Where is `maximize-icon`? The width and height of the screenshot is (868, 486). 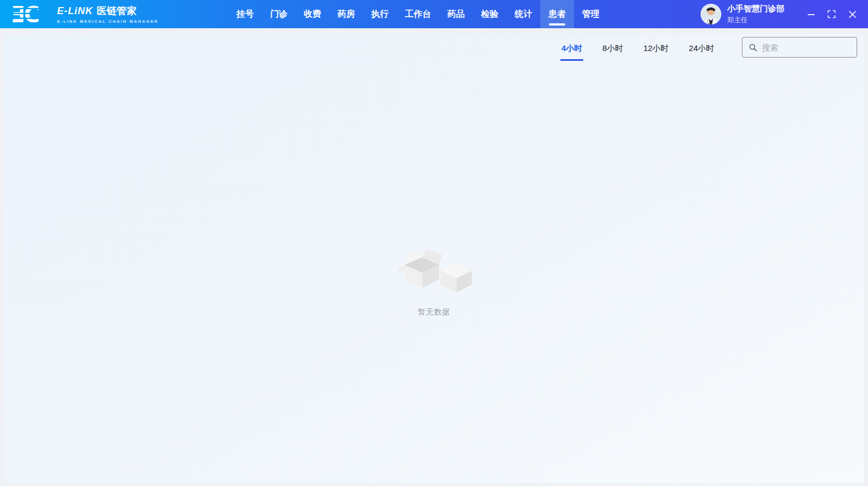
maximize-icon is located at coordinates (832, 14).